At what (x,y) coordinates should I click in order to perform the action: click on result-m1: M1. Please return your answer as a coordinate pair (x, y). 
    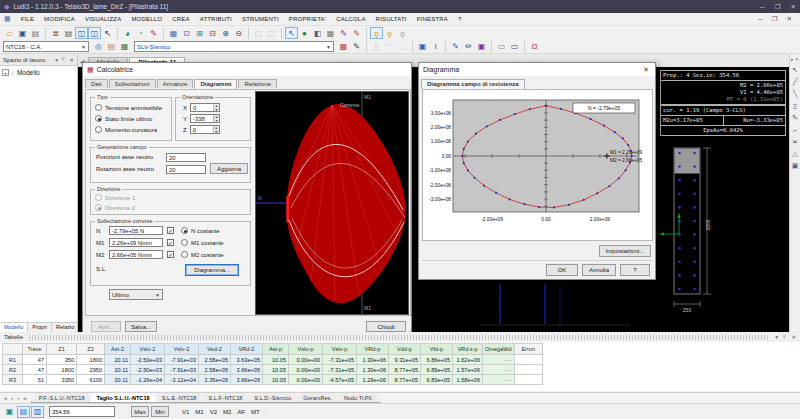
    Looking at the image, I should click on (199, 412).